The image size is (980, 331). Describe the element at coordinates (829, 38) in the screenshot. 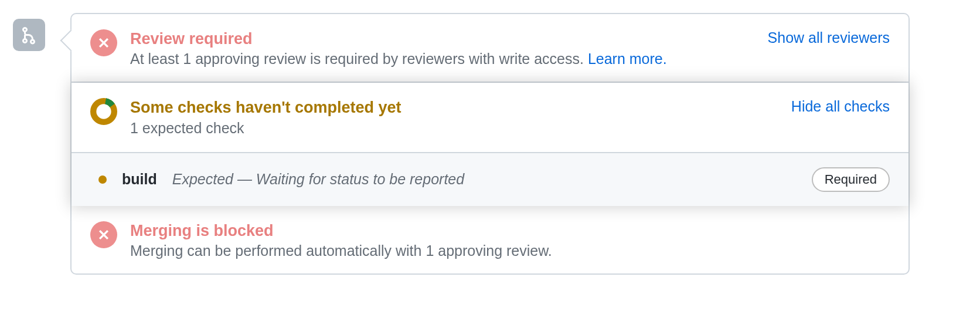

I see `show-all-reviewers-link: Show all reviewers` at that location.